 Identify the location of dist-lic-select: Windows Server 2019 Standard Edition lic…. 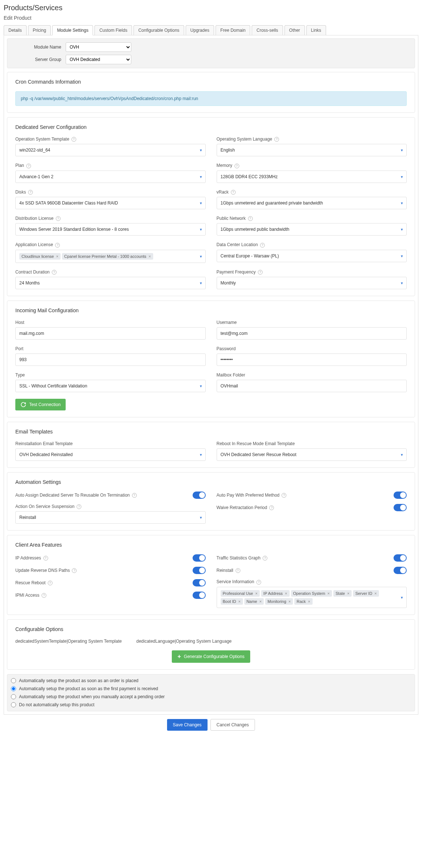
(111, 229).